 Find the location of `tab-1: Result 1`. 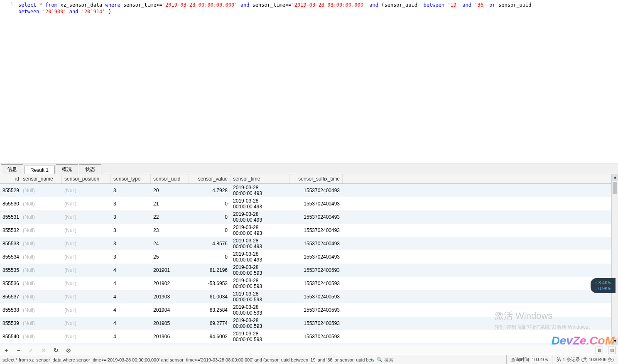

tab-1: Result 1 is located at coordinates (39, 170).